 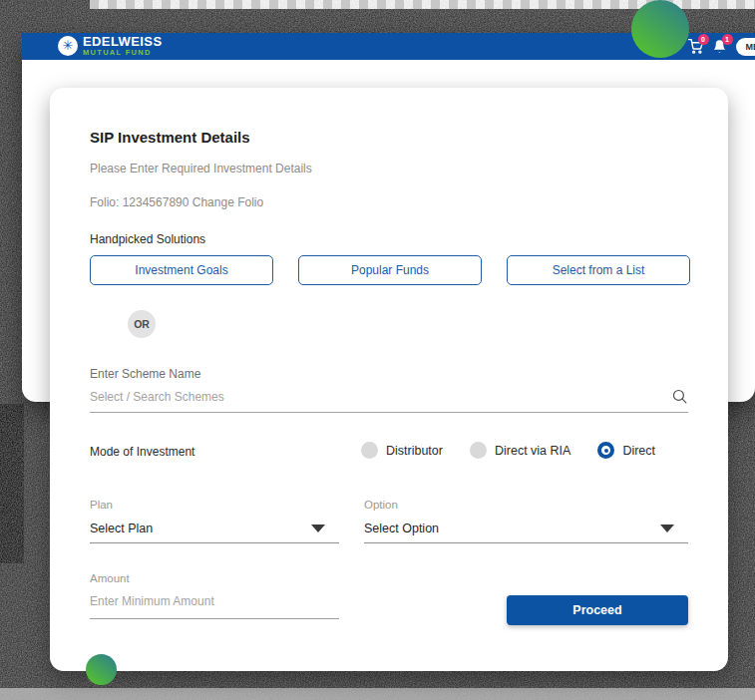 What do you see at coordinates (660, 29) in the screenshot?
I see `decorative-green-circle-top` at bounding box center [660, 29].